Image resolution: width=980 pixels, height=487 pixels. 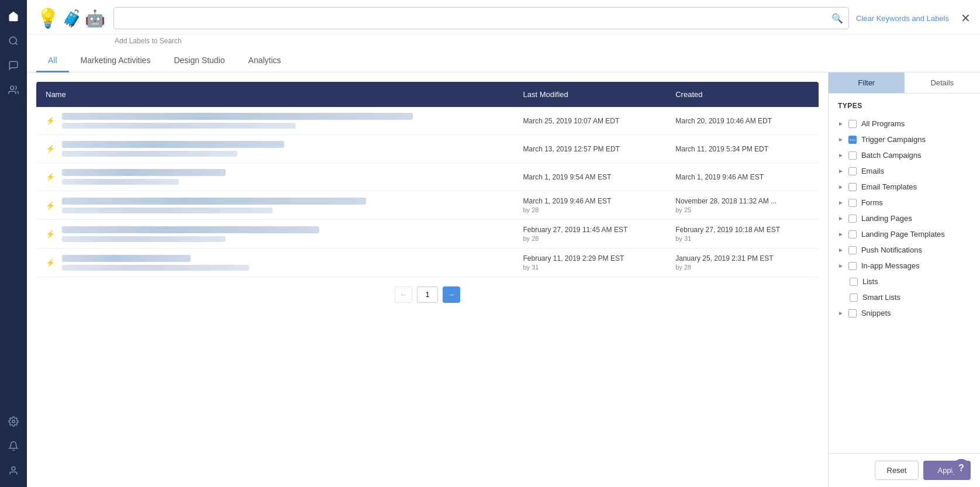 I want to click on filter-type-item: ► All Programs, so click(x=904, y=124).